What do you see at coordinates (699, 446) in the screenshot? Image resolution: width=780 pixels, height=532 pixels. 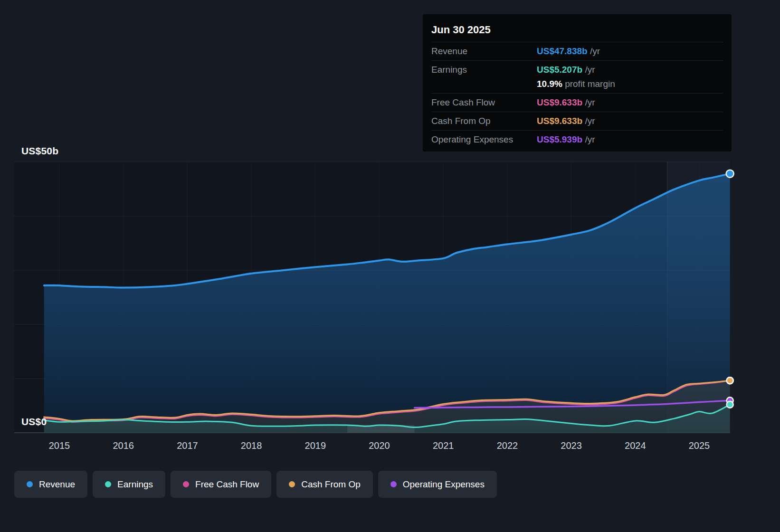 I see `x-tick-label: 2025` at bounding box center [699, 446].